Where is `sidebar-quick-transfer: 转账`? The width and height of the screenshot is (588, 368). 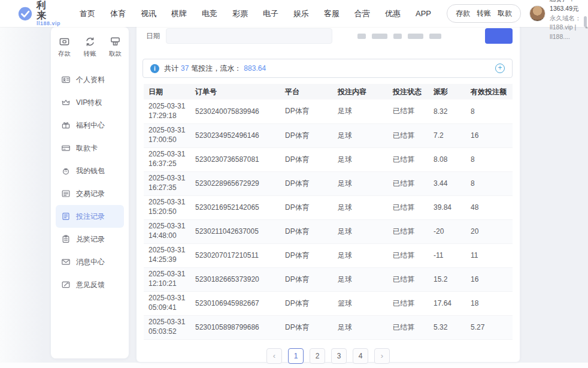 sidebar-quick-transfer: 转账 is located at coordinates (90, 47).